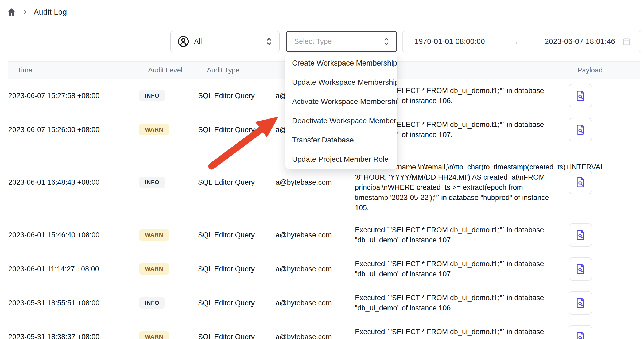 The image size is (644, 339). What do you see at coordinates (324, 329) in the screenshot?
I see `table-row: 2023-05-31 18:38:37 +08:00 WARN SQL Edit…` at bounding box center [324, 329].